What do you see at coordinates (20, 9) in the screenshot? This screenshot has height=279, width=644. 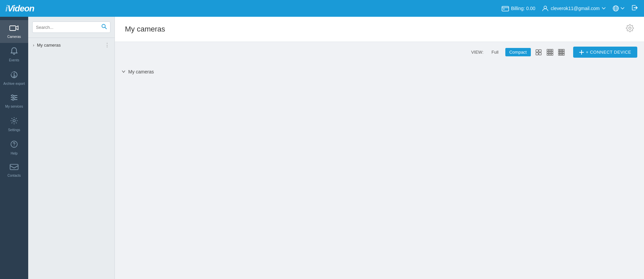 I see `app-logo: iVideon` at bounding box center [20, 9].